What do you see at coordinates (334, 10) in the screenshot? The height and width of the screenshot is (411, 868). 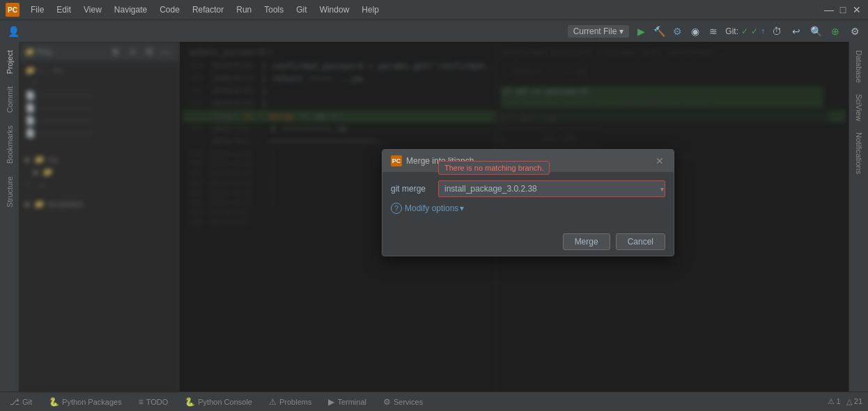 I see `menu-window: Window` at bounding box center [334, 10].